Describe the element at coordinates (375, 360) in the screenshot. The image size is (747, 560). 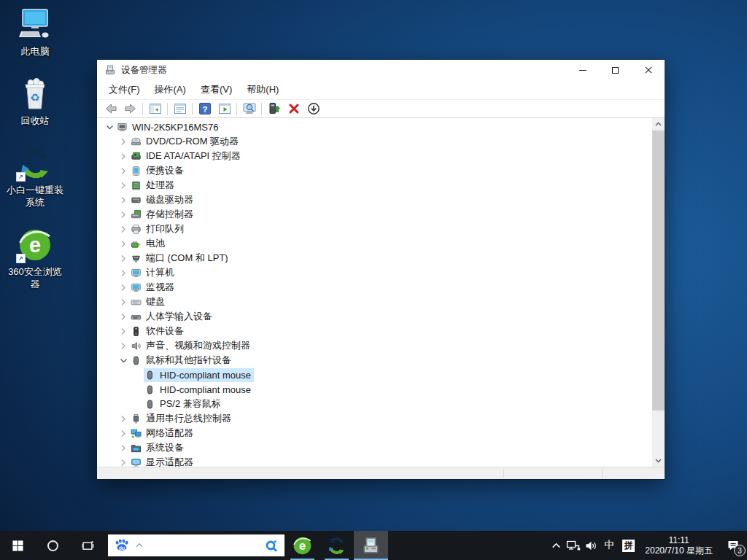
I see `tree-item: 鼠标和其他指针设备` at that location.